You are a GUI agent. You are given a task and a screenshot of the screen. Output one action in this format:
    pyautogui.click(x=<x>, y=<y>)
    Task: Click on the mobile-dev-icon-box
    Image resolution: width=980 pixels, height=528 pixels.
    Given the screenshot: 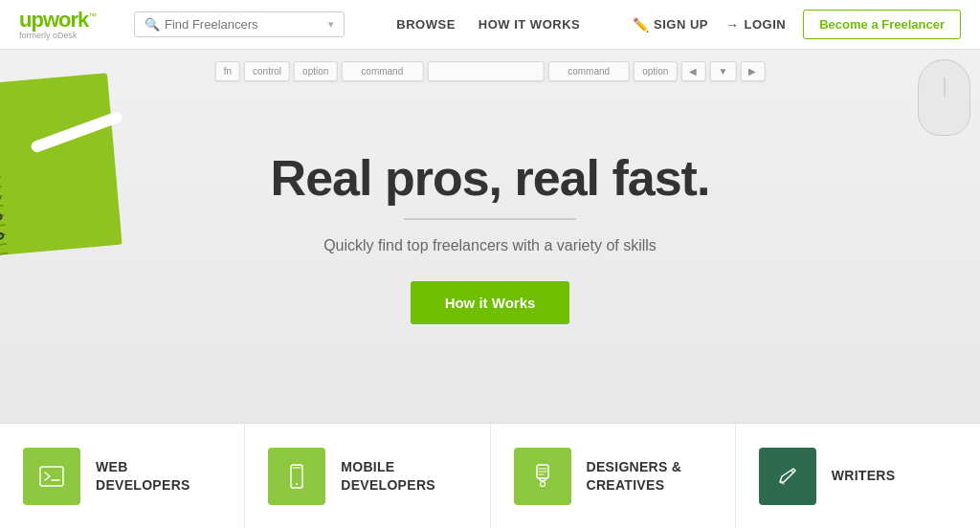 What is the action you would take?
    pyautogui.click(x=297, y=476)
    